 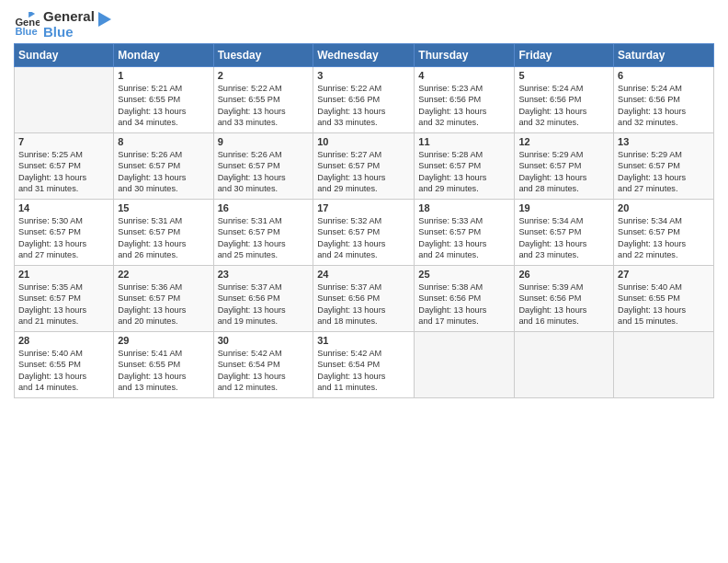 What do you see at coordinates (264, 75) in the screenshot?
I see `day-number: 2` at bounding box center [264, 75].